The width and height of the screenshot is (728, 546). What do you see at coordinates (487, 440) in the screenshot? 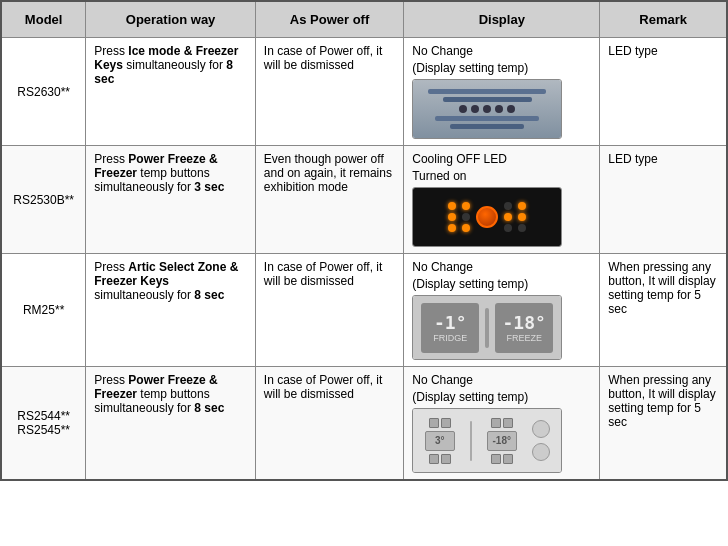
I see `display-panel-rs2544: 3° -18°` at bounding box center [487, 440].